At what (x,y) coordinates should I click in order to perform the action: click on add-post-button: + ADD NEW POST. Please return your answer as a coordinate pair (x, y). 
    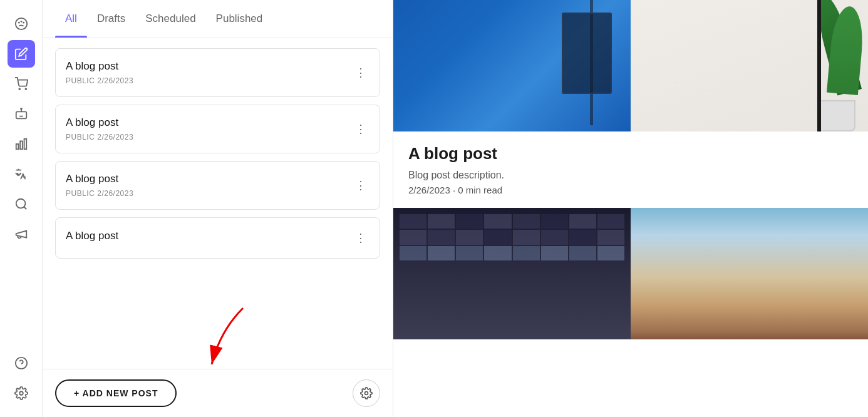
    Looking at the image, I should click on (116, 393).